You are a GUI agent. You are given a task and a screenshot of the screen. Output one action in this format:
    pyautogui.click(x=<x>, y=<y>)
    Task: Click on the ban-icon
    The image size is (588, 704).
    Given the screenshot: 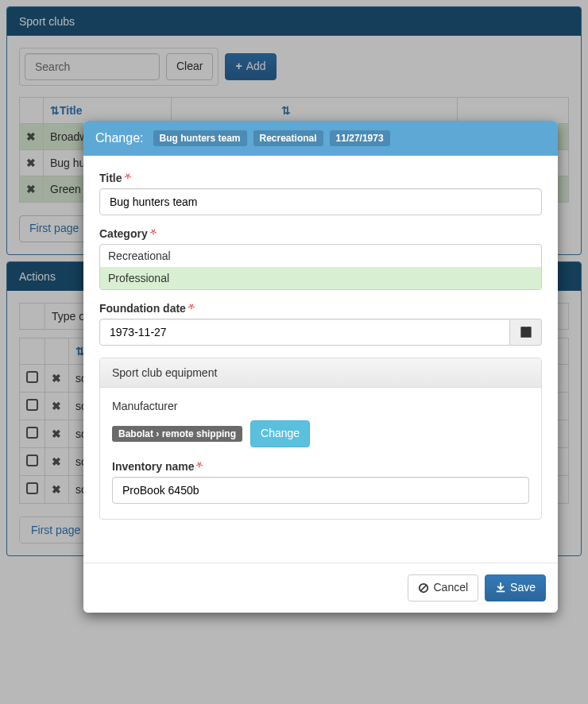 What is the action you would take?
    pyautogui.click(x=424, y=588)
    